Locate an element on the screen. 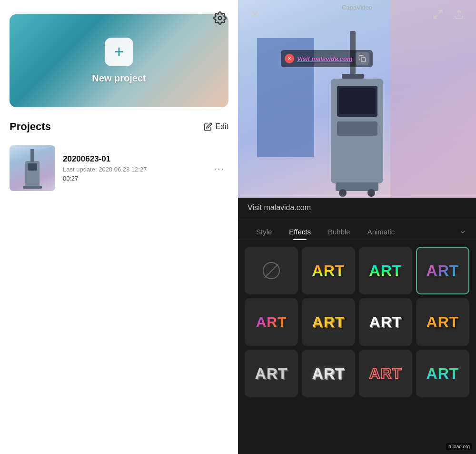 The width and height of the screenshot is (476, 454). effect-6: ART is located at coordinates (386, 322).